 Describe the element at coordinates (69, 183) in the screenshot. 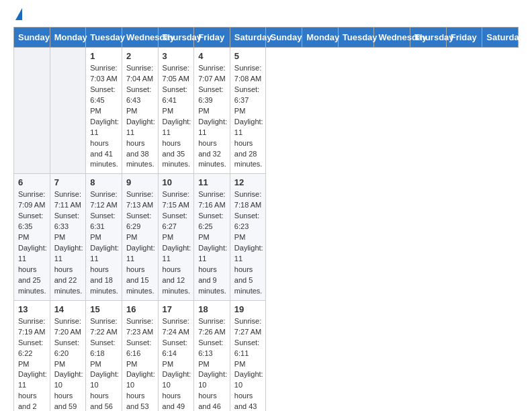

I see `cell-day-number: 7` at that location.